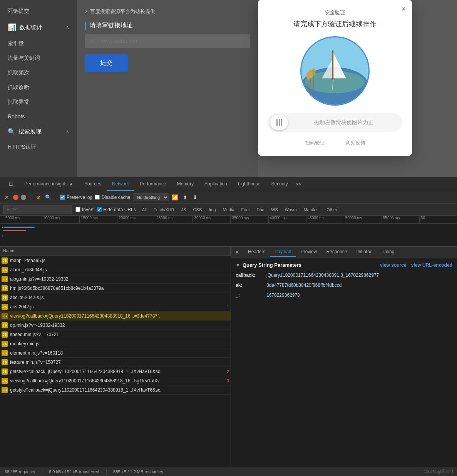 This screenshot has height=476, width=457. What do you see at coordinates (23, 197) in the screenshot?
I see `stop-button` at bounding box center [23, 197].